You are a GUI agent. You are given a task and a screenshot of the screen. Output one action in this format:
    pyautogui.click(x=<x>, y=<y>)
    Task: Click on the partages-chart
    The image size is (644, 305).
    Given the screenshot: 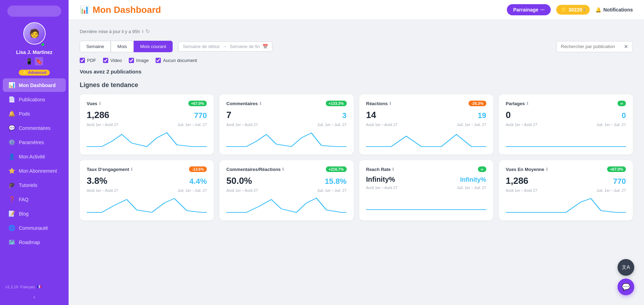 What is the action you would take?
    pyautogui.click(x=566, y=140)
    